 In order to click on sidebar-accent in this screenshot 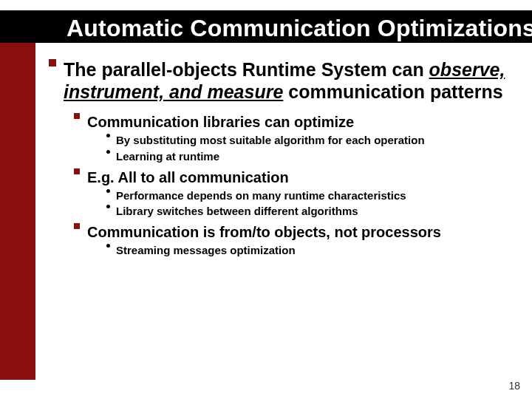, I will do `click(18, 211)`.